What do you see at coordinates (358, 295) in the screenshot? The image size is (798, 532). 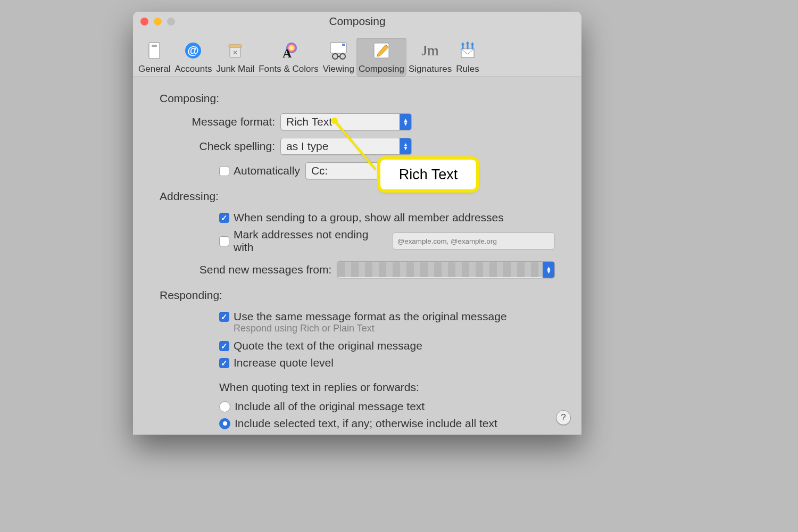 I see `section-responding: Responding:` at bounding box center [358, 295].